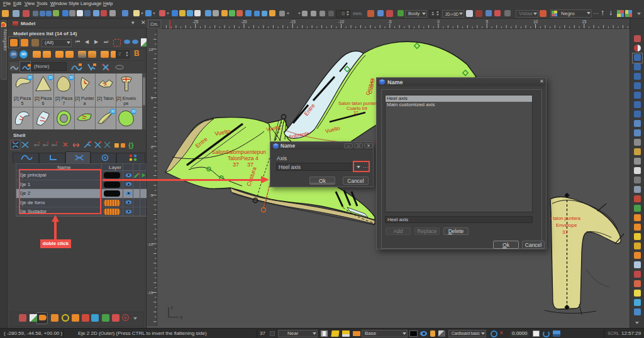 The width and height of the screenshot is (644, 338). What do you see at coordinates (487, 21) in the screenshot?
I see `svg-text: 5` at bounding box center [487, 21].